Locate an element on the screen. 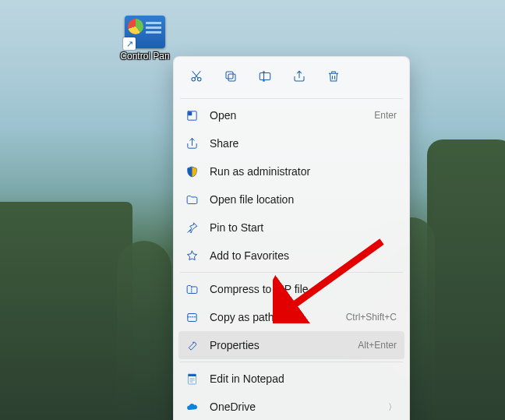 The width and height of the screenshot is (505, 420). cut-icon is located at coordinates (196, 78).